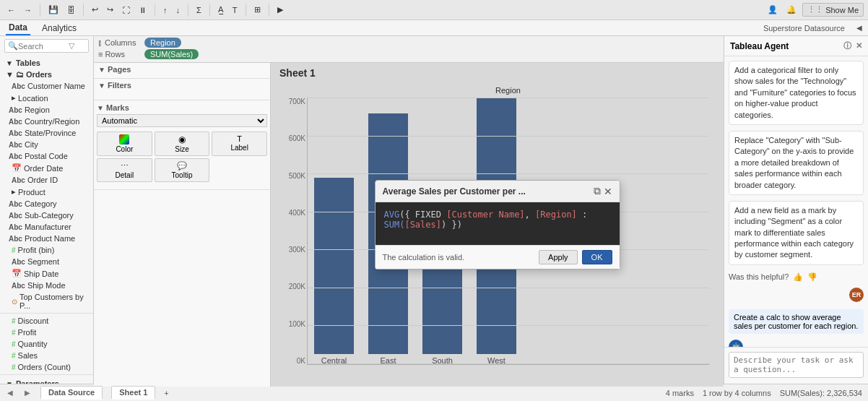 This screenshot has height=401, width=868. I want to click on dim-city: Abc City, so click(46, 145).